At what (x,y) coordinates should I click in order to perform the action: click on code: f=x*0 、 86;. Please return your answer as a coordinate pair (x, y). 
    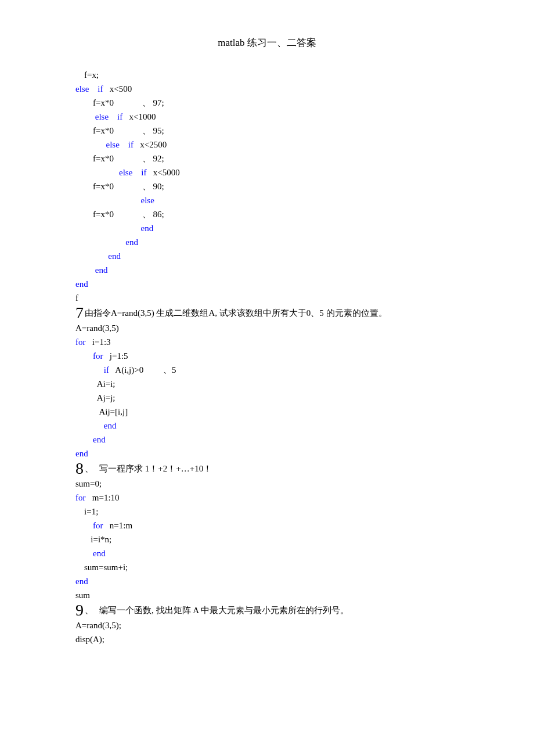
    Looking at the image, I should click on (267, 214).